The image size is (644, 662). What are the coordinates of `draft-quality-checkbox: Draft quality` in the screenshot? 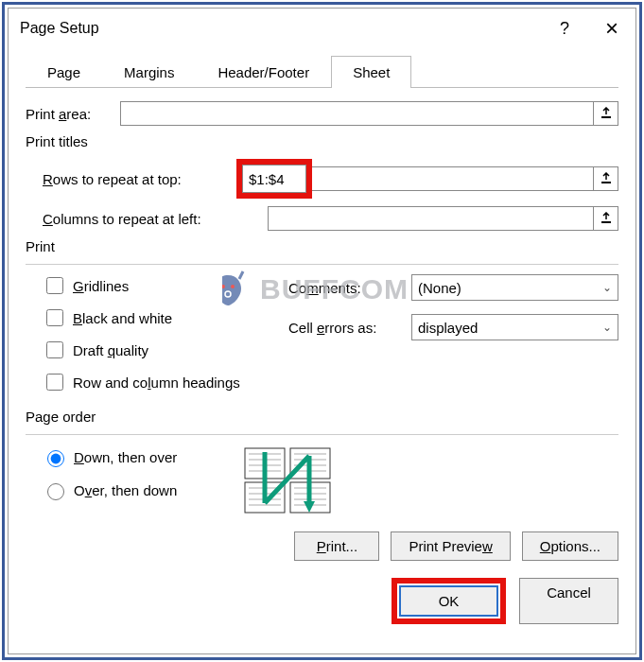 It's located at (165, 350).